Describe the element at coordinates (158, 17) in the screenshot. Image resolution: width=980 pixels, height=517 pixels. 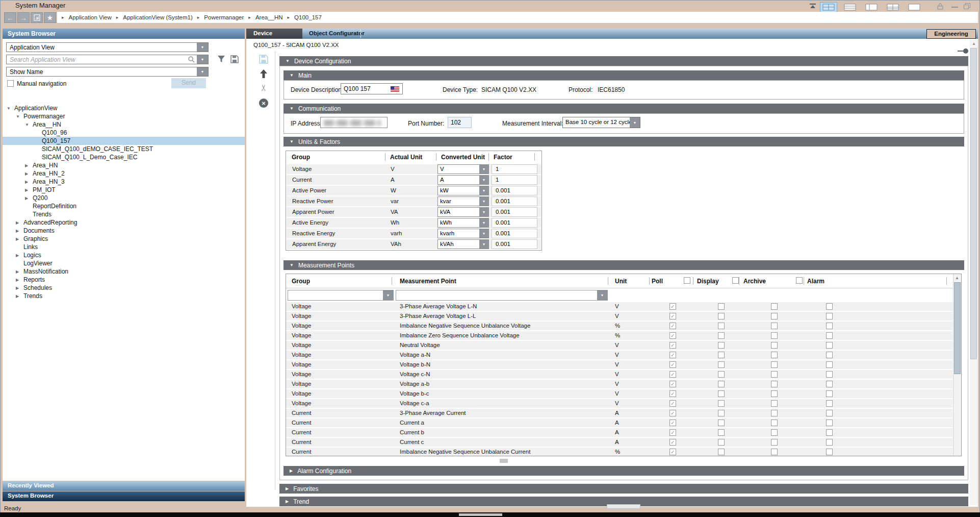
I see `breadcrumb-item: ApplicationView (System1)` at that location.